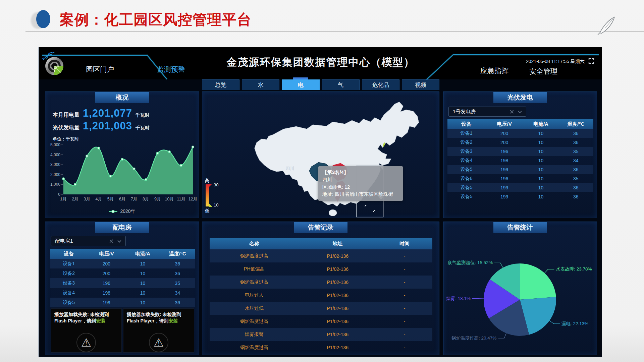 The height and width of the screenshot is (362, 644). What do you see at coordinates (55, 175) in the screenshot?
I see `svg-text: 2,000` at bounding box center [55, 175].